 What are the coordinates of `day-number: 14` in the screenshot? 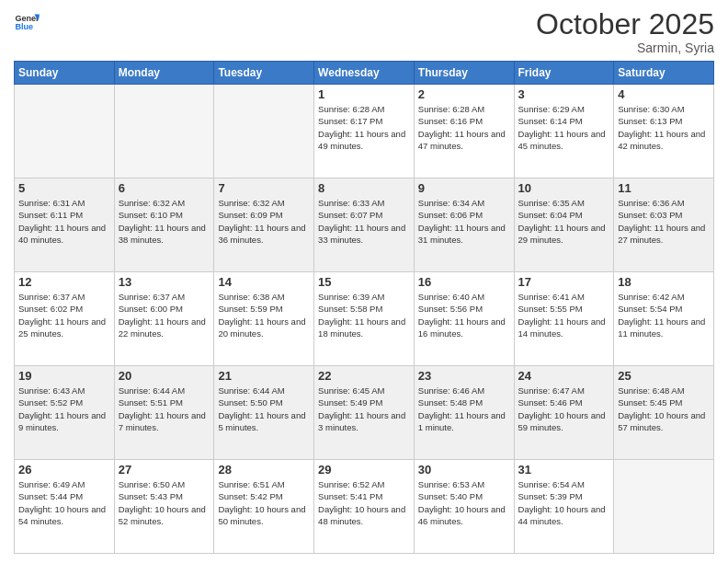 It's located at (264, 282).